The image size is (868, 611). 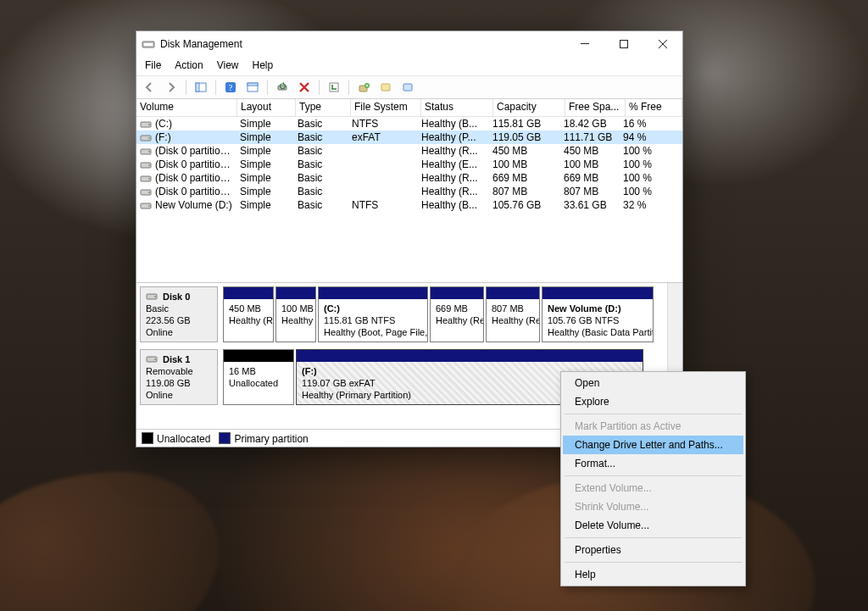 I want to click on ctx-help: Help, so click(x=653, y=575).